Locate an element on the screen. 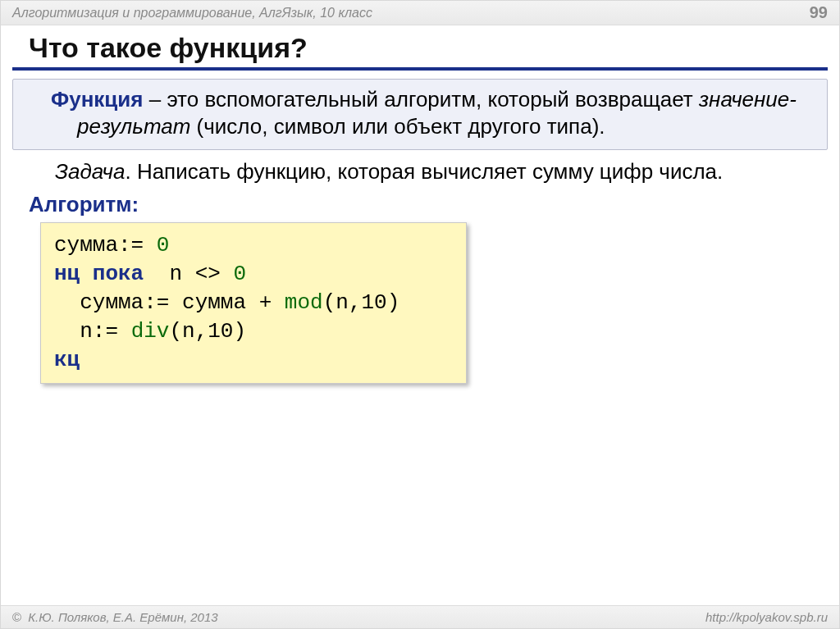 The height and width of the screenshot is (629, 840). definition-text: Функция – это вспомогательный алгоритм, … is located at coordinates (420, 113).